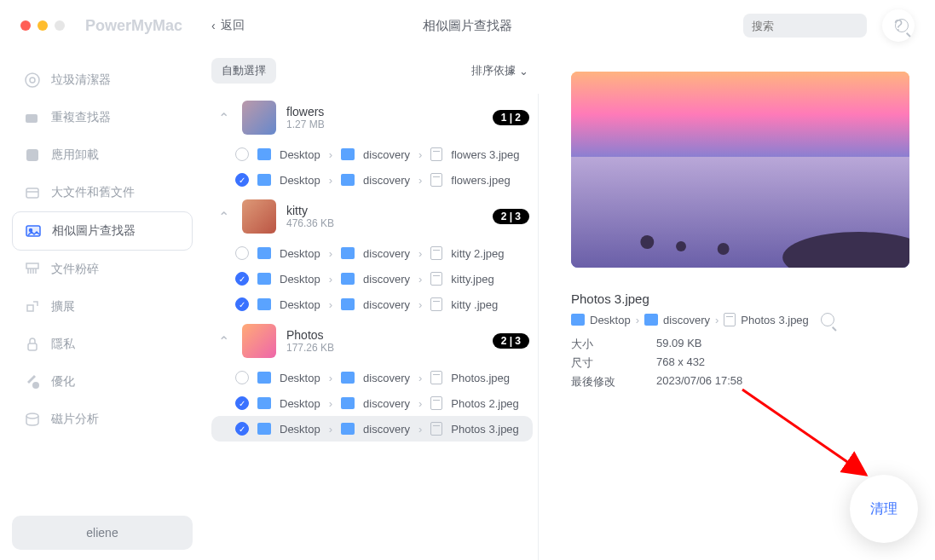 This screenshot has width=935, height=560. Describe the element at coordinates (102, 118) in the screenshot. I see `sidebar-item-duplicate-finder: 重複查找器` at that location.